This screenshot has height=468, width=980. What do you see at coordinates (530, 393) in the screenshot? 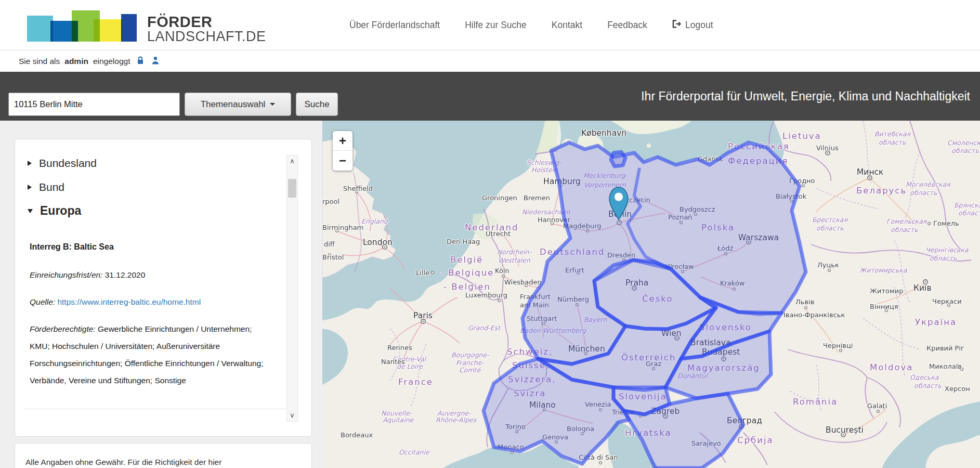
I see `map-label: Svizra` at bounding box center [530, 393].